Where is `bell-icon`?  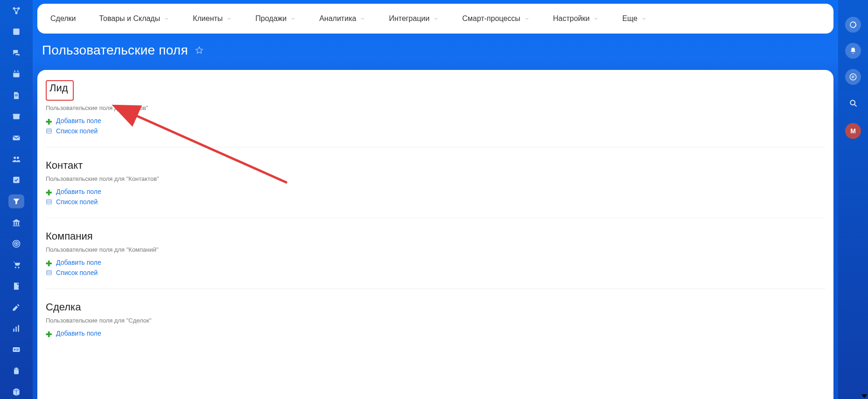 bell-icon is located at coordinates (853, 51).